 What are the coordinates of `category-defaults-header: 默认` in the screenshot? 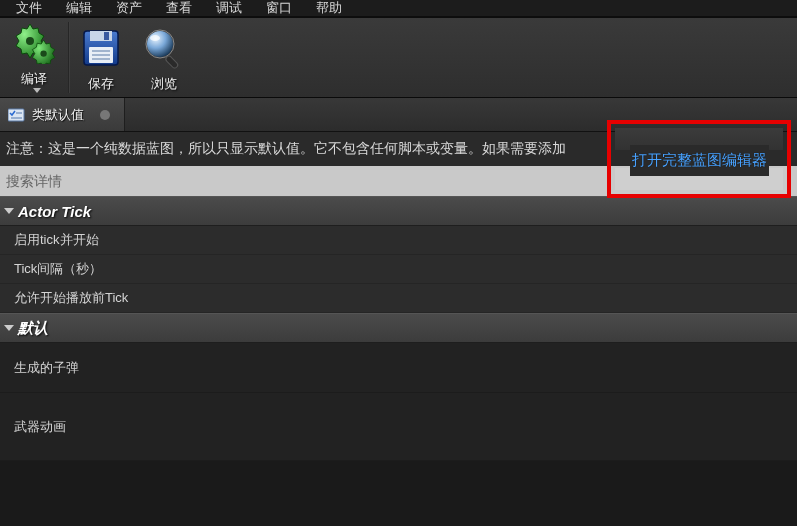 It's located at (398, 328).